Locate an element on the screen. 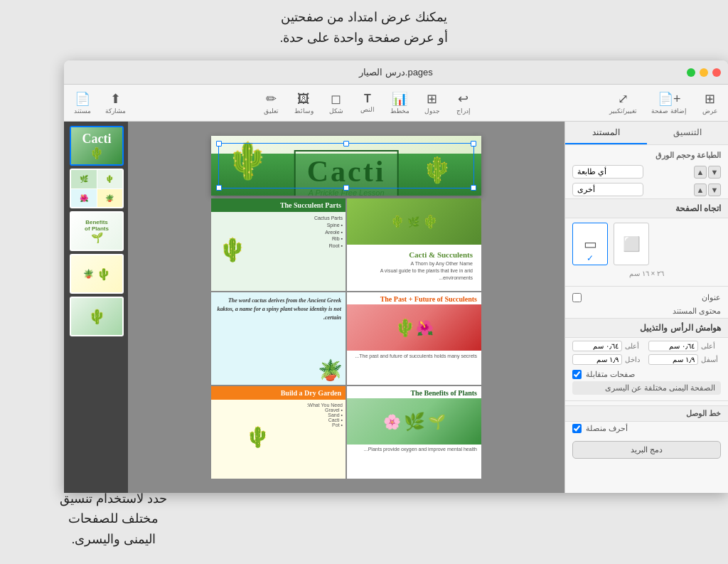 This screenshot has width=728, height=564. size-label: ٢٦ × ١٦ سم is located at coordinates (647, 276).